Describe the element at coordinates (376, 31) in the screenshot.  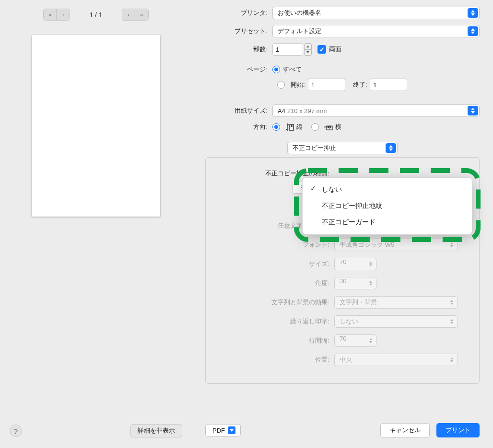
I see `preset-select: デフォルト設定` at that location.